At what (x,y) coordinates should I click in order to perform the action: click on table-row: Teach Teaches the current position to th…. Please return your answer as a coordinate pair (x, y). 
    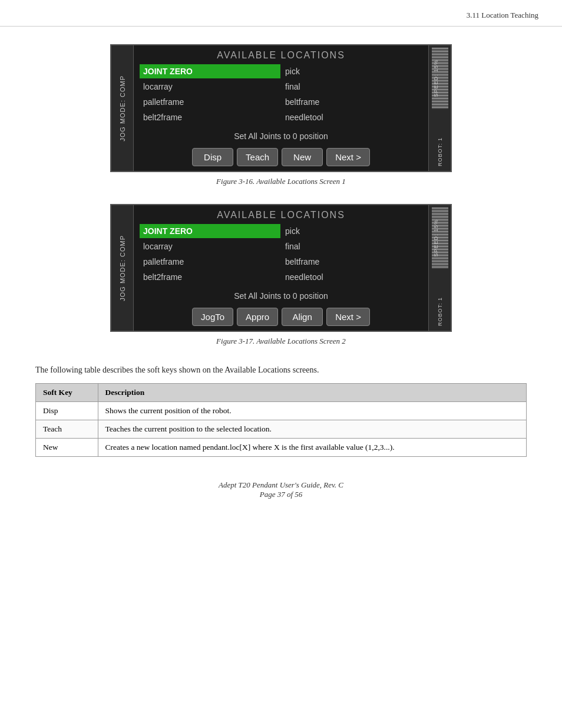
    Looking at the image, I should click on (282, 429).